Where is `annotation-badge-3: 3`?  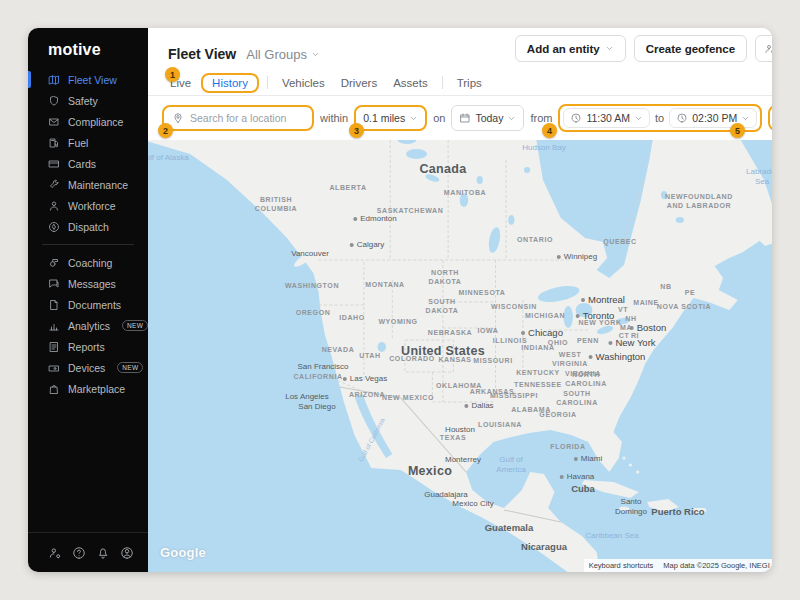 annotation-badge-3: 3 is located at coordinates (356, 130).